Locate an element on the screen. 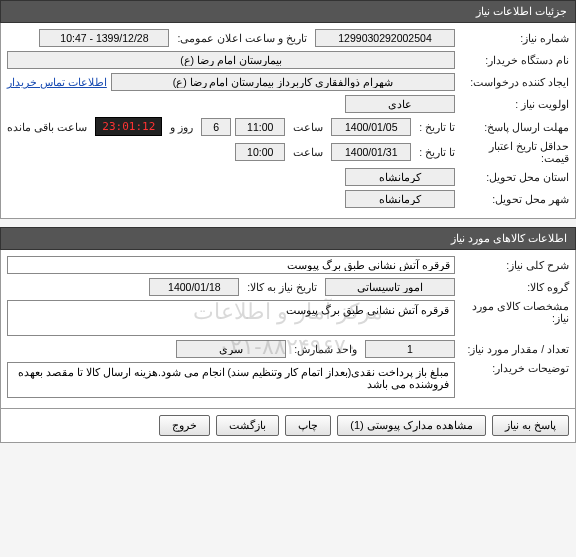 The height and width of the screenshot is (557, 576). until-label: تا تاریخ : is located at coordinates (435, 127).